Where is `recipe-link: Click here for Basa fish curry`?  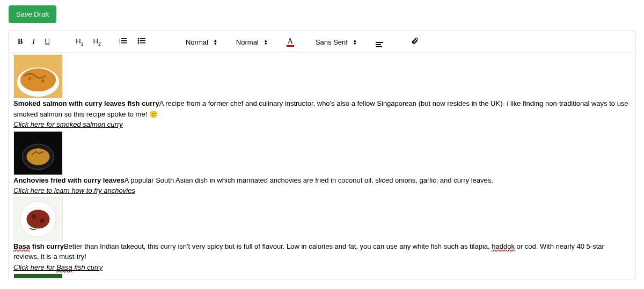
recipe-link: Click here for Basa fish curry is located at coordinates (58, 268).